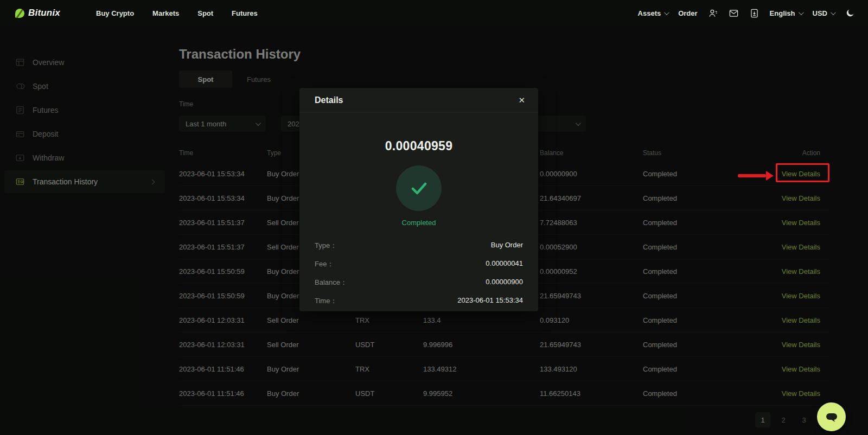 This screenshot has height=435, width=868. Describe the element at coordinates (831, 417) in the screenshot. I see `chat-widget-button` at that location.